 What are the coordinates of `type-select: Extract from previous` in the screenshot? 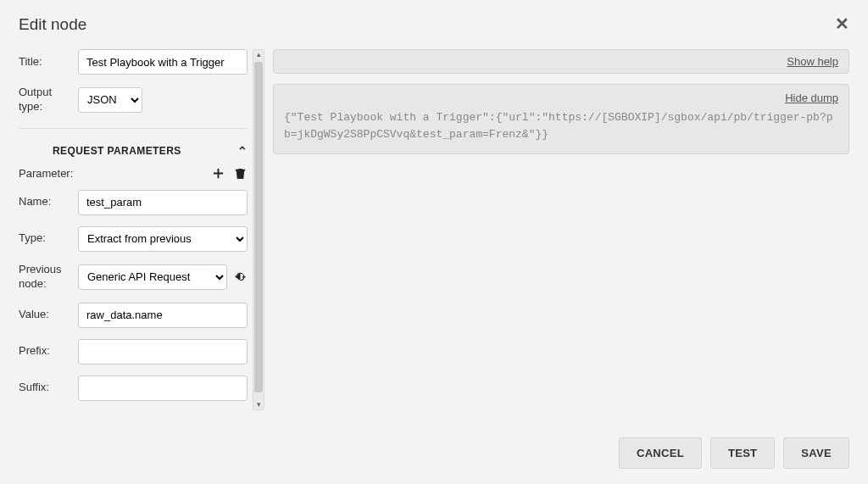 It's located at (163, 239).